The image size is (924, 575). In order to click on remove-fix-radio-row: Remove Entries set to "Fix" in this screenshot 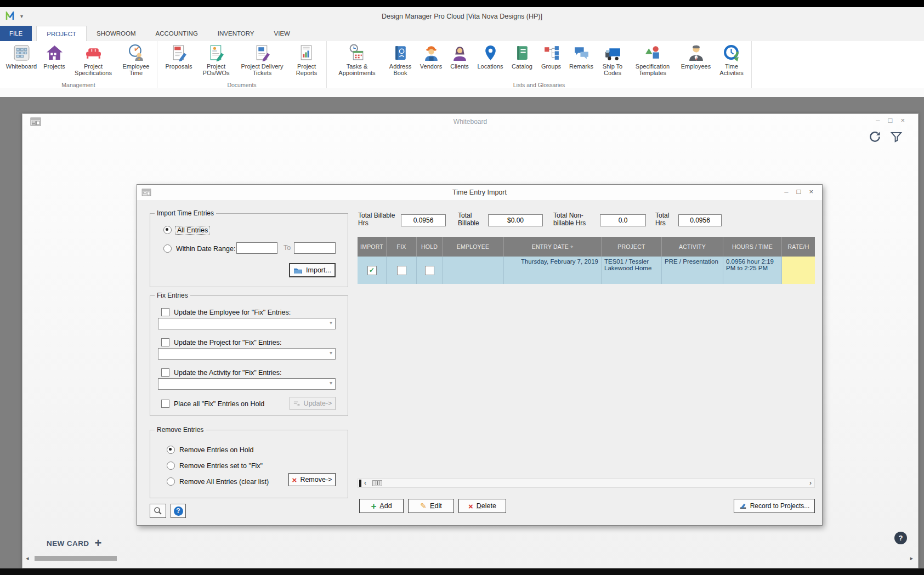, I will do `click(215, 466)`.